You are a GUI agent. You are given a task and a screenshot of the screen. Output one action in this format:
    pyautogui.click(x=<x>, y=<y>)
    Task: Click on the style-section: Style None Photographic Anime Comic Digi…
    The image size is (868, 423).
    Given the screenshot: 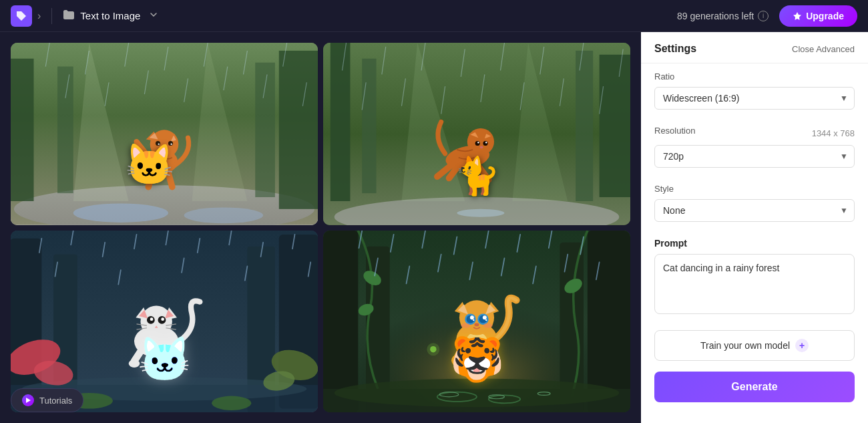 What is the action you would take?
    pyautogui.click(x=754, y=203)
    